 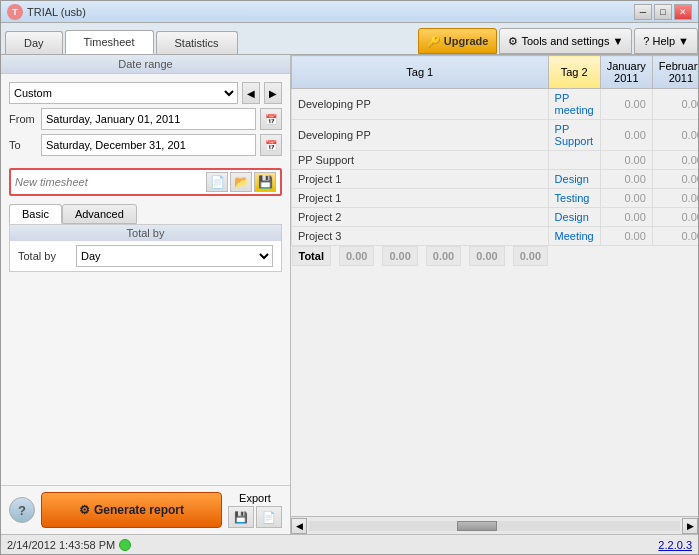 What do you see at coordinates (690, 526) in the screenshot?
I see `scroll-right-button: ▶` at bounding box center [690, 526].